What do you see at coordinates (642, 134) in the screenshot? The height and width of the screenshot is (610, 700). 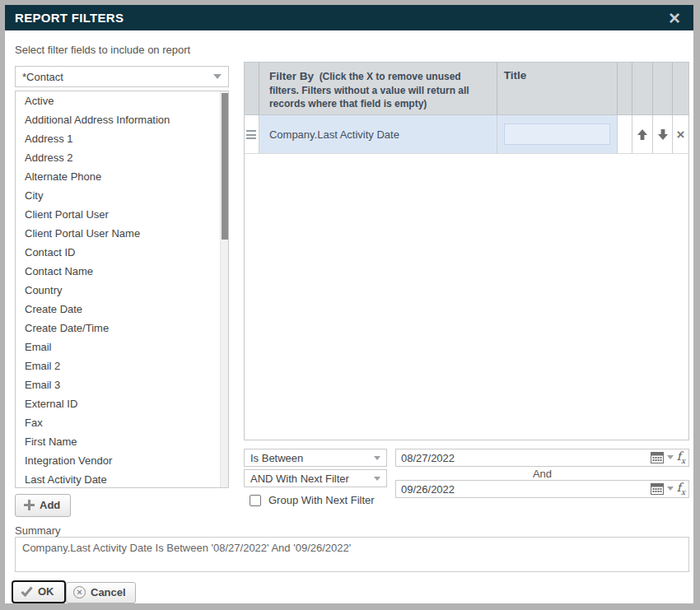 I see `move-up-button` at bounding box center [642, 134].